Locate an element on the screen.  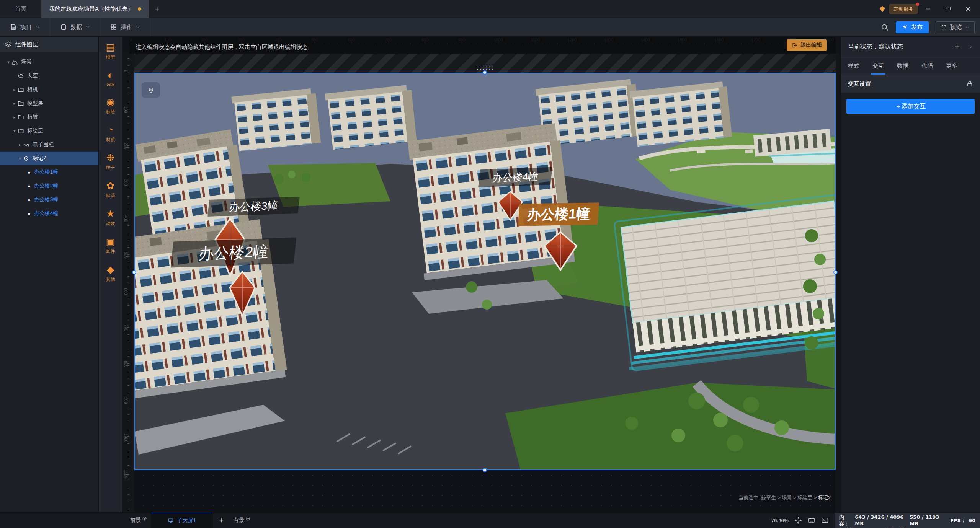
marker-tool-button is located at coordinates (151, 90).